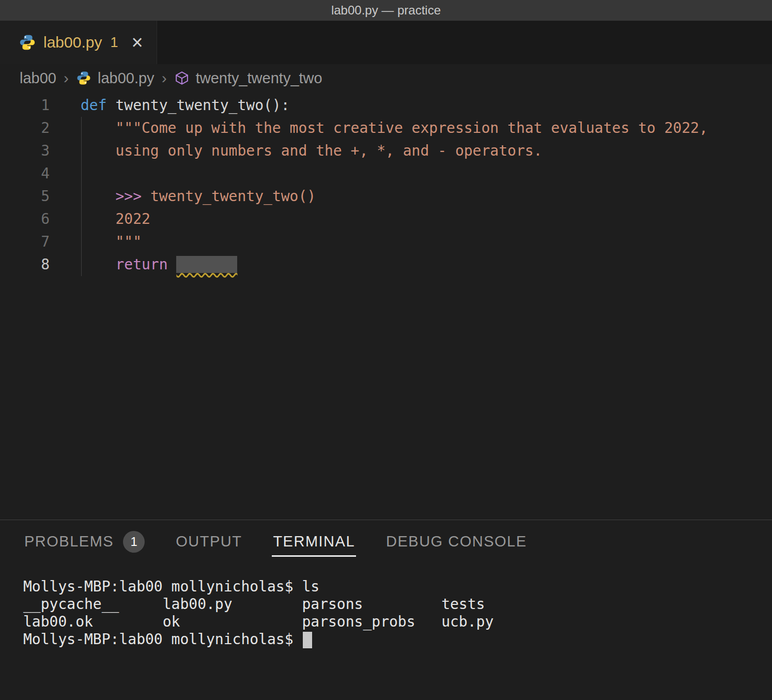 The image size is (772, 700). I want to click on terminal-output: Mollys-MBP:lab00 mollynicholas$ ls__pyca…, so click(398, 613).